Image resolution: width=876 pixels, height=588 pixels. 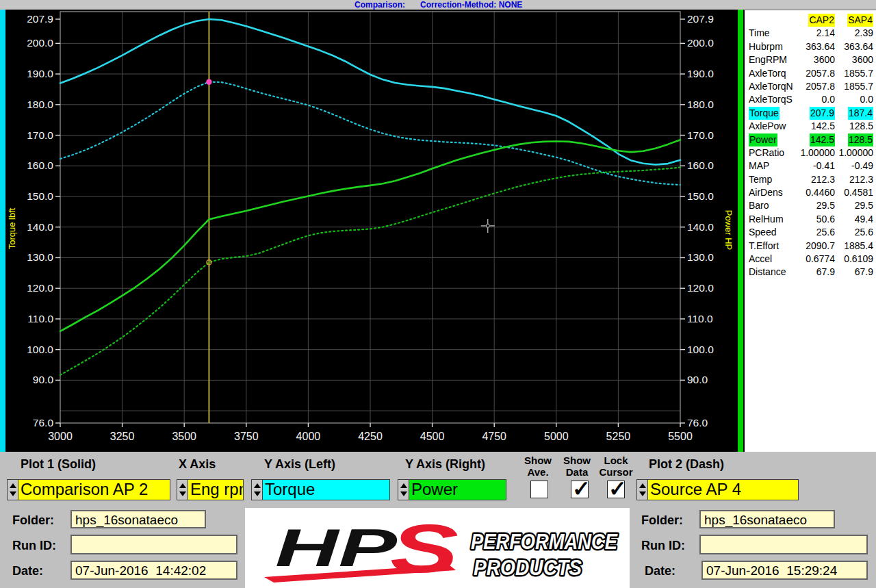 I want to click on right-axis-tick-label: 200.0, so click(x=701, y=42).